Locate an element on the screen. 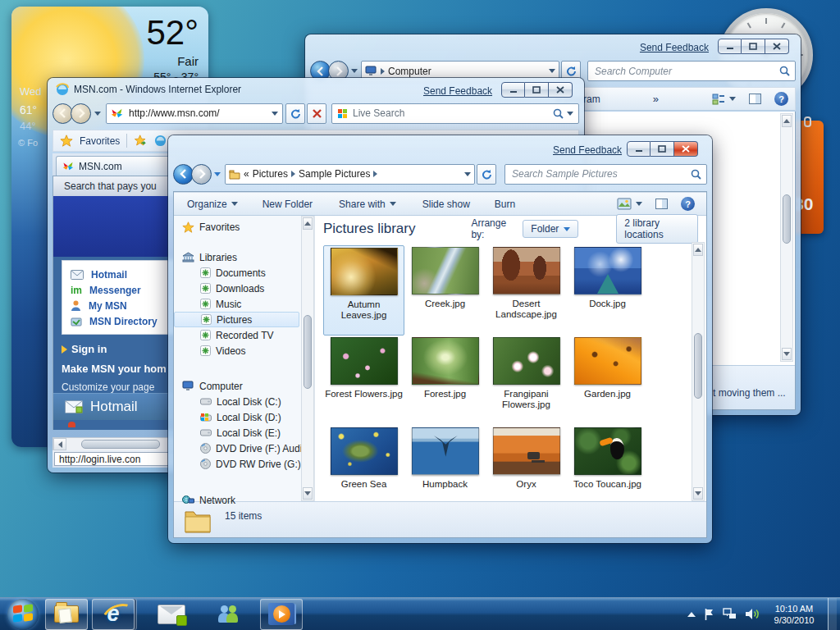  thumbnail-autumn-leaves is located at coordinates (364, 272).